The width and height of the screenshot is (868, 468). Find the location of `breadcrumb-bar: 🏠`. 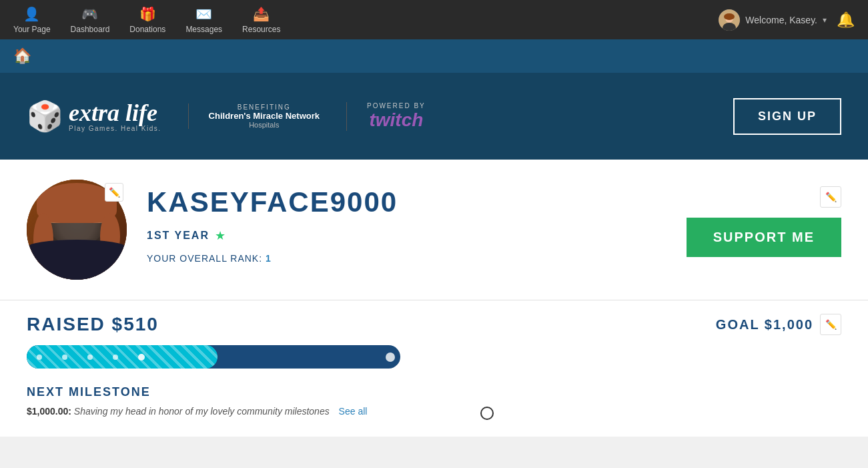

breadcrumb-bar: 🏠 is located at coordinates (434, 56).